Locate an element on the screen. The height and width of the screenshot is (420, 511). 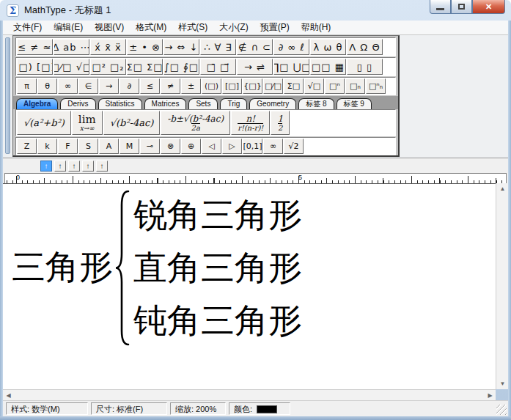
template-palette-7: ∏□ ⋃□ is located at coordinates (292, 67).